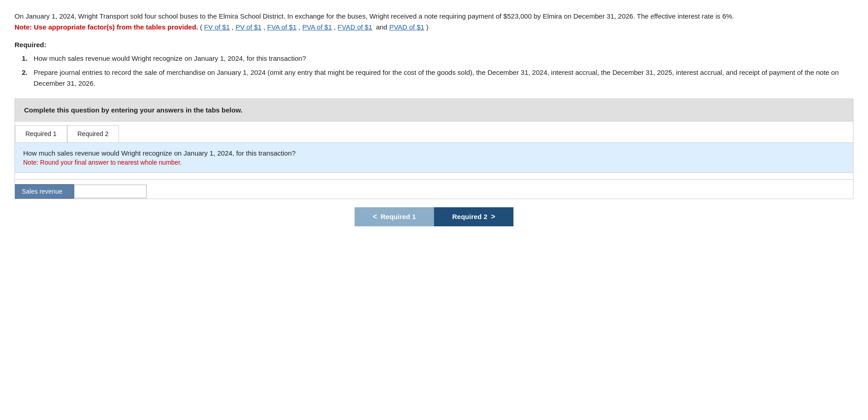  Describe the element at coordinates (438, 71) in the screenshot. I see `requirements-list: 1. How much sales revenue would Wright r…` at that location.